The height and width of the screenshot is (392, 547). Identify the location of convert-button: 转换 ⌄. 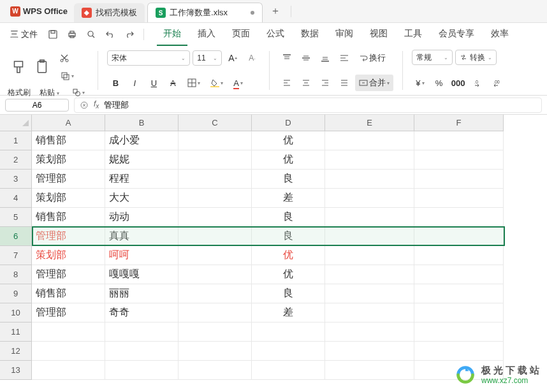
(476, 57).